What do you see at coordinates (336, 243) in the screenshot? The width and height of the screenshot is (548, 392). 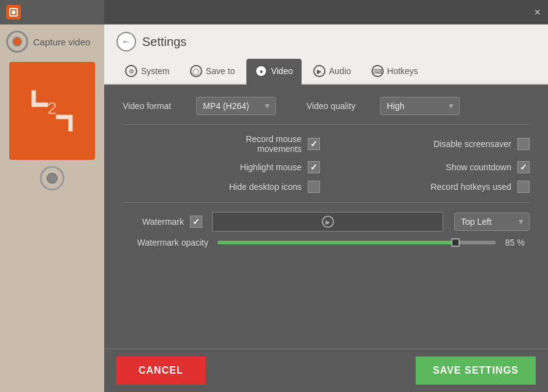 I see `opacity-slider-fill` at bounding box center [336, 243].